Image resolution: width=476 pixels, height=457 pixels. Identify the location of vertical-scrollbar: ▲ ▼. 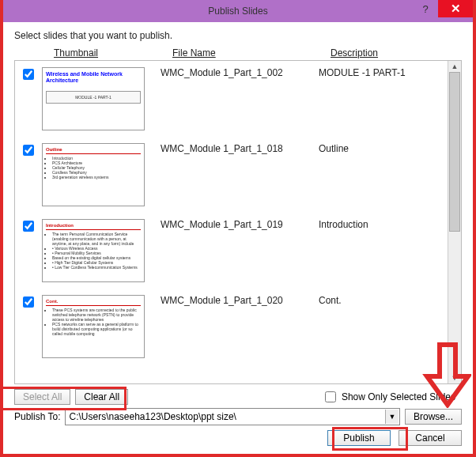
(454, 222).